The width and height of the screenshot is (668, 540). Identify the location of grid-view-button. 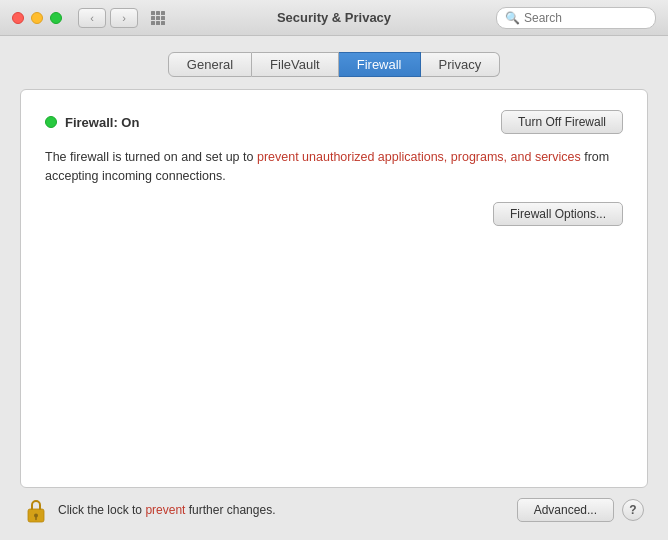
(158, 18).